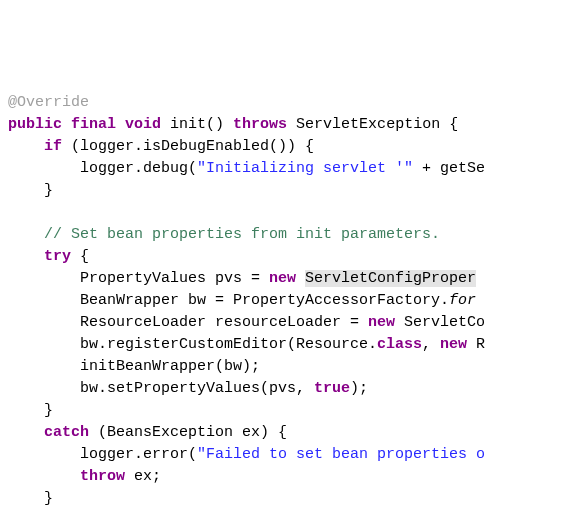  What do you see at coordinates (58, 256) in the screenshot?
I see `kw-try: try` at bounding box center [58, 256].